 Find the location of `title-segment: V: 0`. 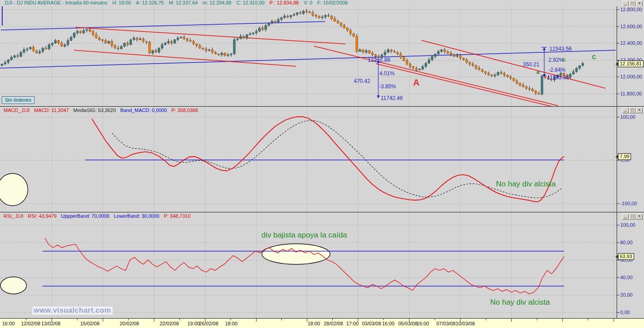

title-segment: V: 0 is located at coordinates (308, 3).